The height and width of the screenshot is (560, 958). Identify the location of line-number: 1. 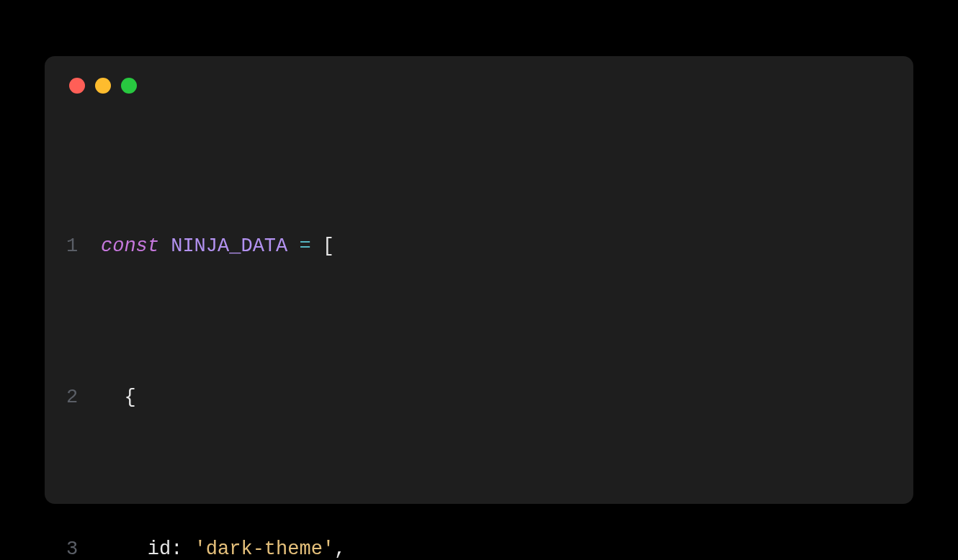
(84, 246).